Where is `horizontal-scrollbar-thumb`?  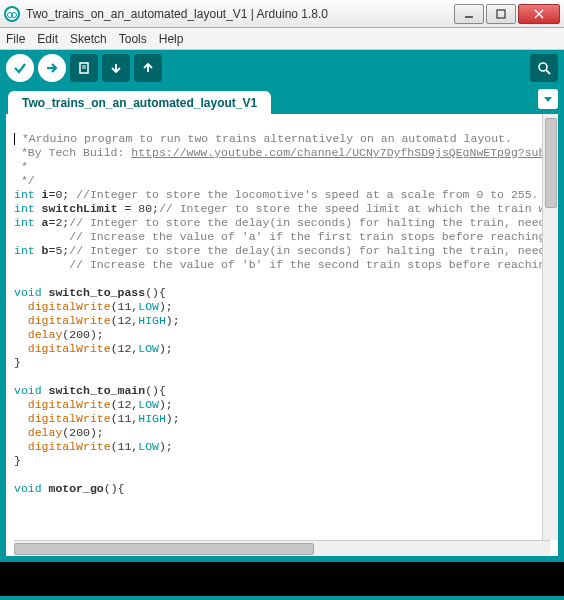
horizontal-scrollbar-thumb is located at coordinates (164, 549).